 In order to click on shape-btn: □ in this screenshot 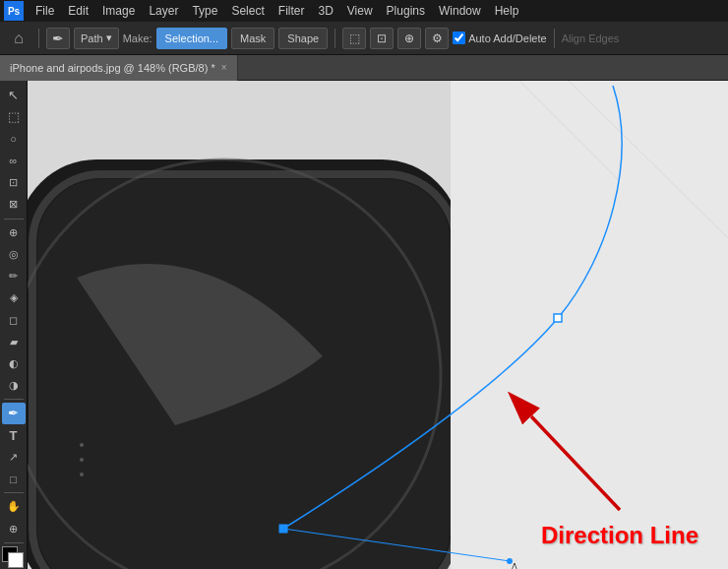, I will do `click(14, 478)`.